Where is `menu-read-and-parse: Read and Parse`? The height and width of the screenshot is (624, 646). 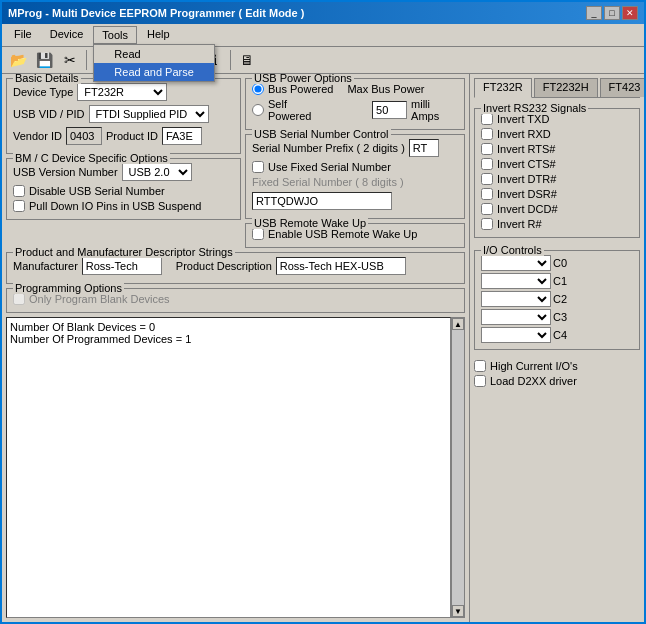 menu-read-and-parse: Read and Parse is located at coordinates (154, 72).